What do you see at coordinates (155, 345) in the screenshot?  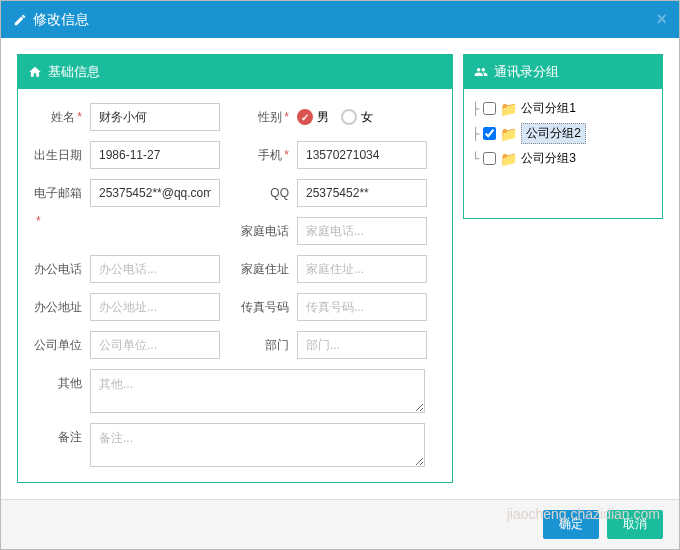 I see `company-input` at bounding box center [155, 345].